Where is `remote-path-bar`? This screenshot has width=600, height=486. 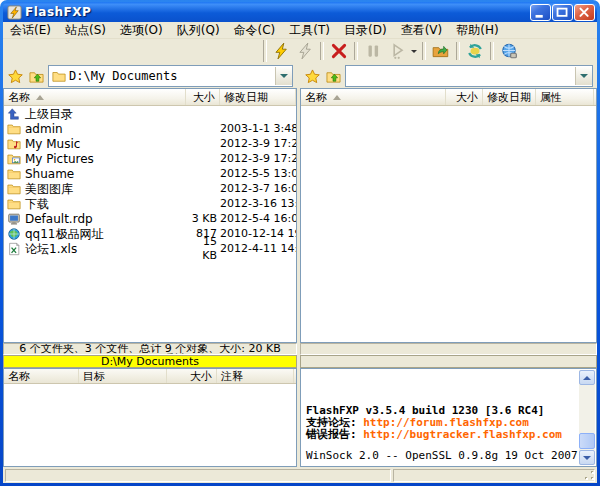
remote-path-bar is located at coordinates (448, 362).